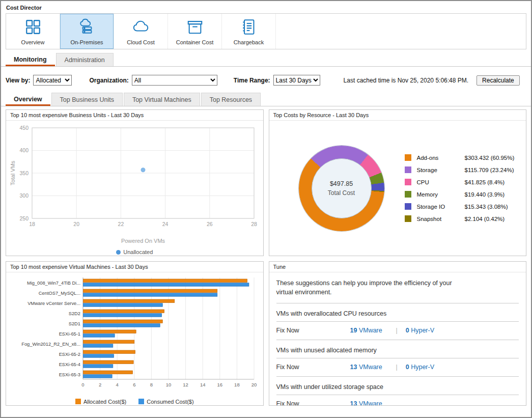 The height and width of the screenshot is (418, 532). Describe the element at coordinates (33, 32) in the screenshot. I see `toolbar-button-overview: Overview` at that location.